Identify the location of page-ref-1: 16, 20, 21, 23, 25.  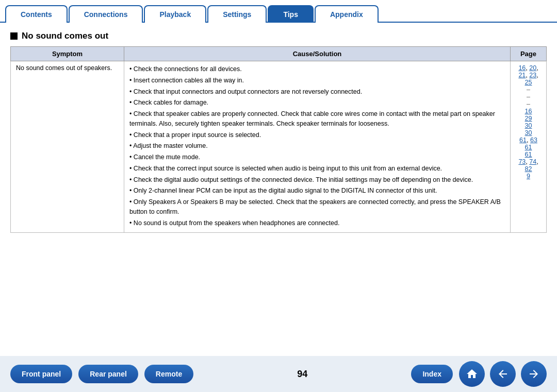
(528, 75).